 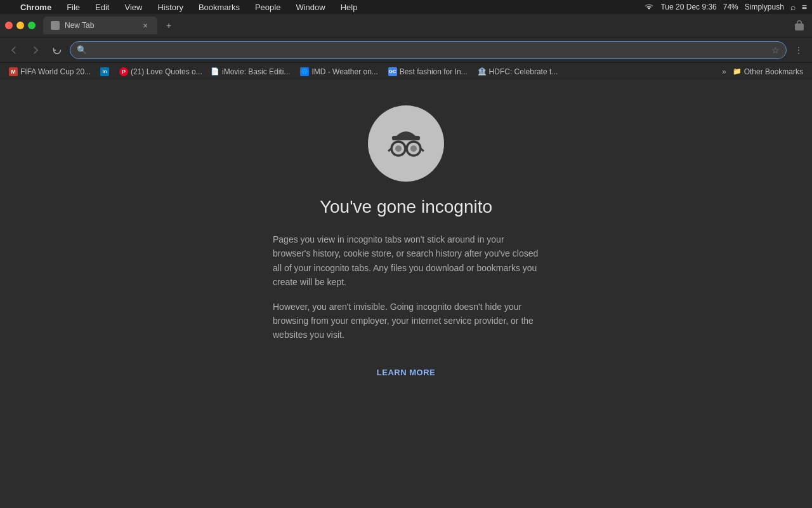 What do you see at coordinates (9, 25) in the screenshot?
I see `close-button` at bounding box center [9, 25].